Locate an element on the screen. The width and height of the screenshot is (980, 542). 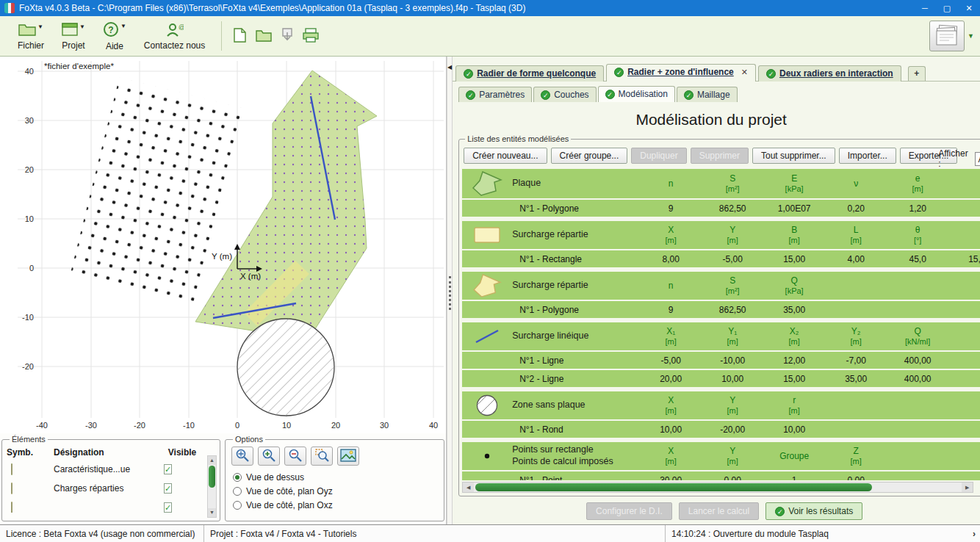
projet-menu-button: ▼ Projet is located at coordinates (73, 37).